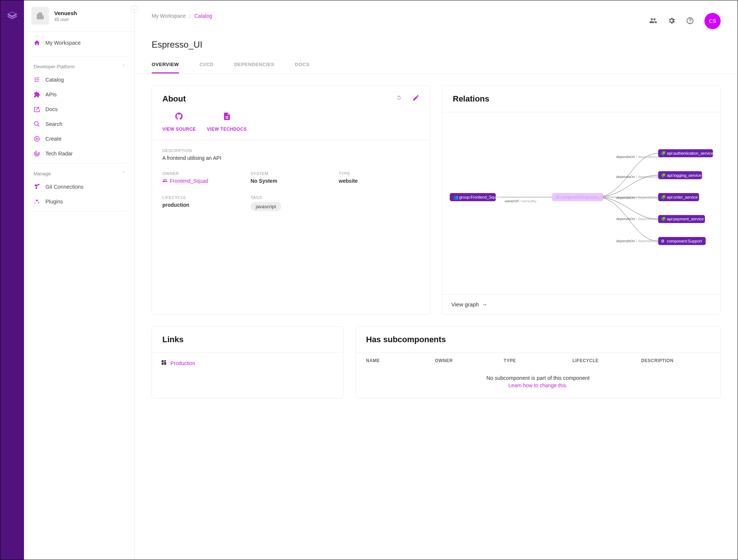 The width and height of the screenshot is (738, 560). What do you see at coordinates (302, 65) in the screenshot?
I see `tab-docs: DOCS` at bounding box center [302, 65].